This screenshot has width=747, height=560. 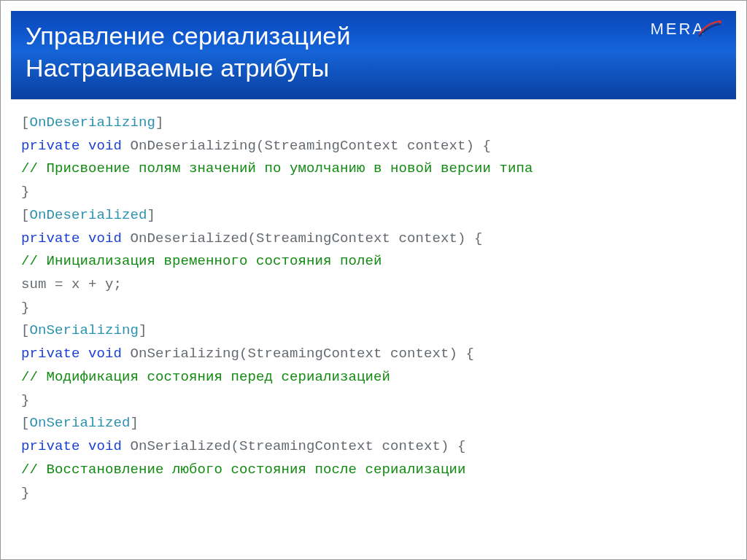 I want to click on code-token: OnDeserialized, so click(x=89, y=215).